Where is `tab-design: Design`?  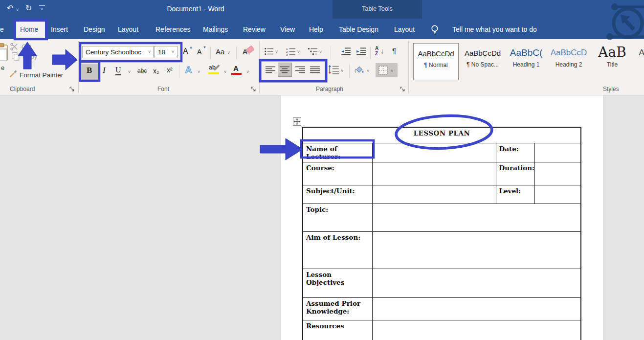 tab-design: Design is located at coordinates (94, 29).